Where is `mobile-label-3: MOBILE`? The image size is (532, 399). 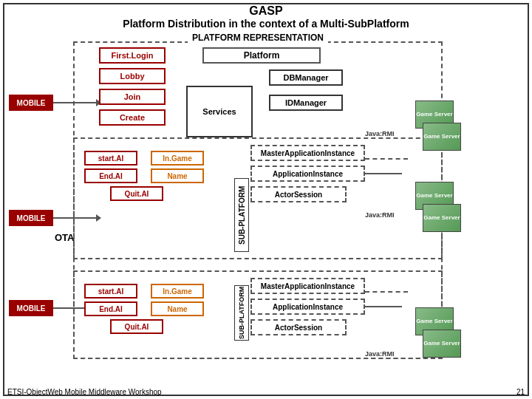 mobile-label-3: MOBILE is located at coordinates (31, 308).